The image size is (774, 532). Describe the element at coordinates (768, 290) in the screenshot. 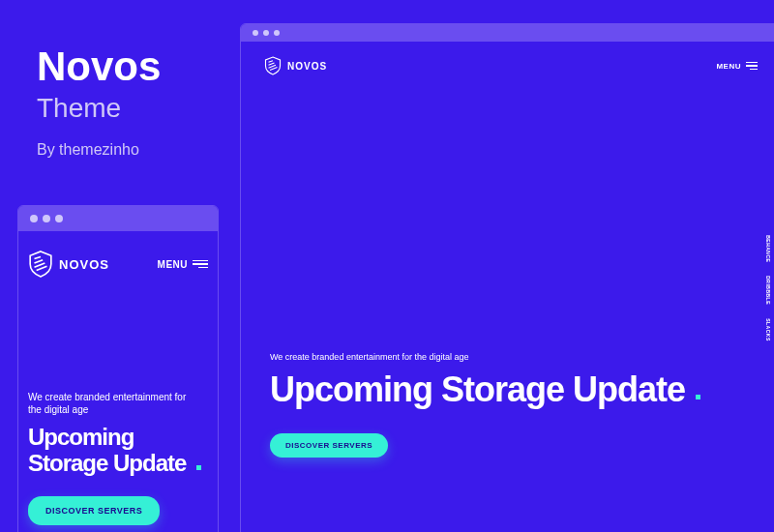

I see `social-link-dribbble: DRIBBBLE` at that location.